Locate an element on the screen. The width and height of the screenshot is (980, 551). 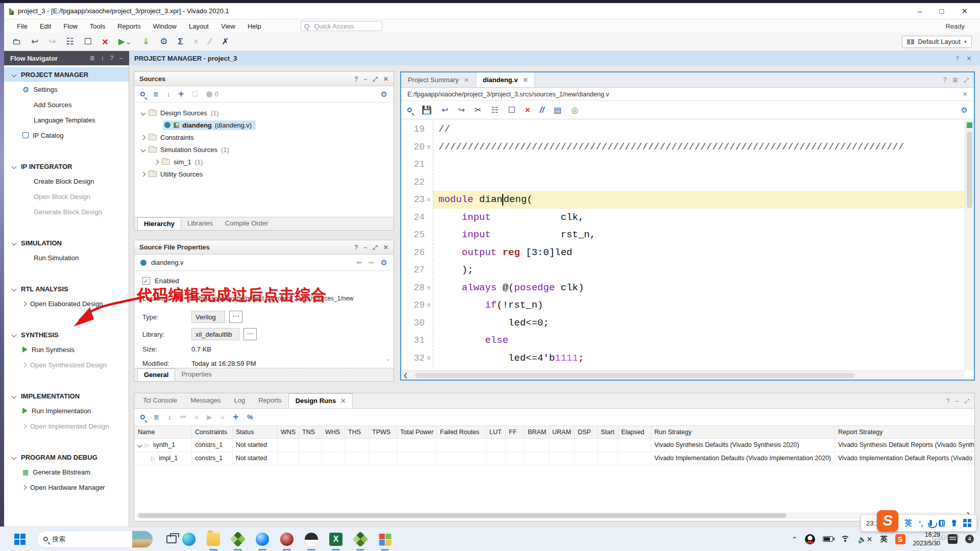
table-row-impl-1: ▷impl_1 constrs_1 Not started Vivado Imp… is located at coordinates (554, 458).